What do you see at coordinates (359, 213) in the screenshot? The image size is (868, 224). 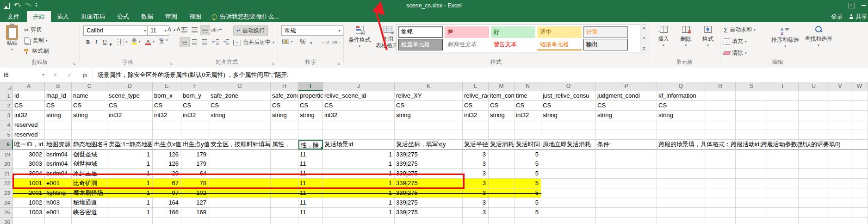 I see `cell-J25: 1` at bounding box center [359, 213].